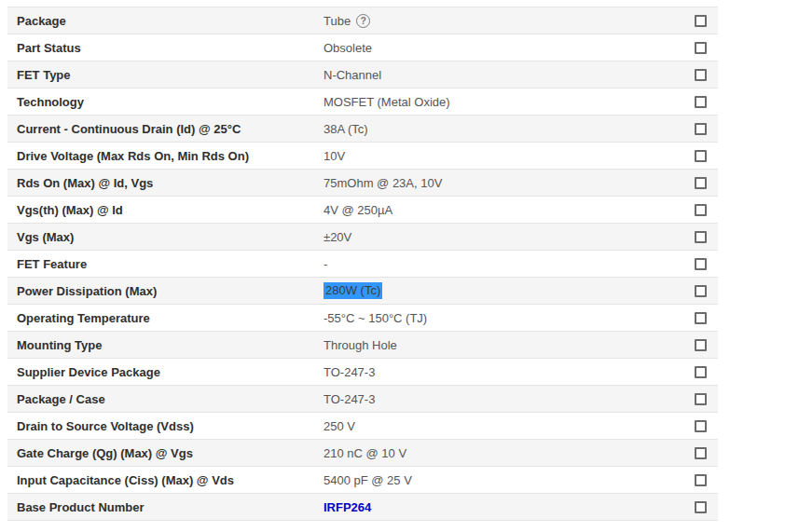 This screenshot has height=532, width=785. Describe the element at coordinates (509, 237) in the screenshot. I see `attribute-value: ±20V` at that location.